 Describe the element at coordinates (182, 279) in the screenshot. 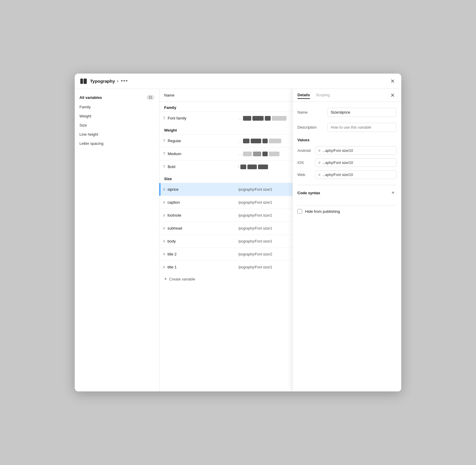

I see `create-variable-label: Create variable` at that location.